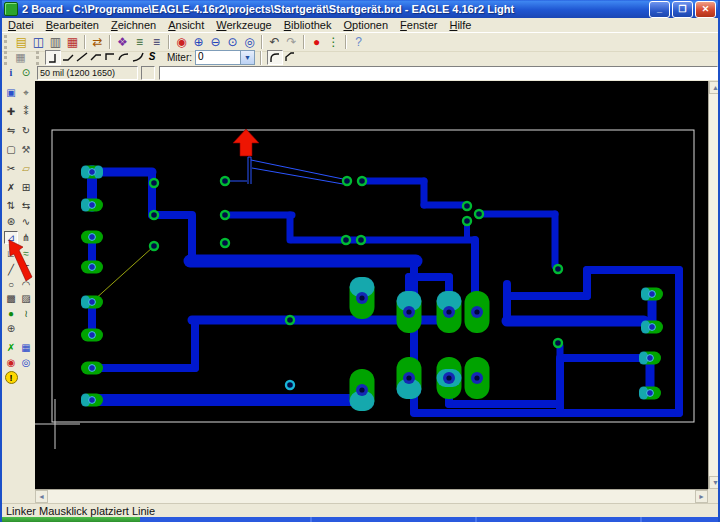 The image size is (720, 522). Describe the element at coordinates (702, 496) in the screenshot. I see `scroll-right-arrow: ►` at that location.